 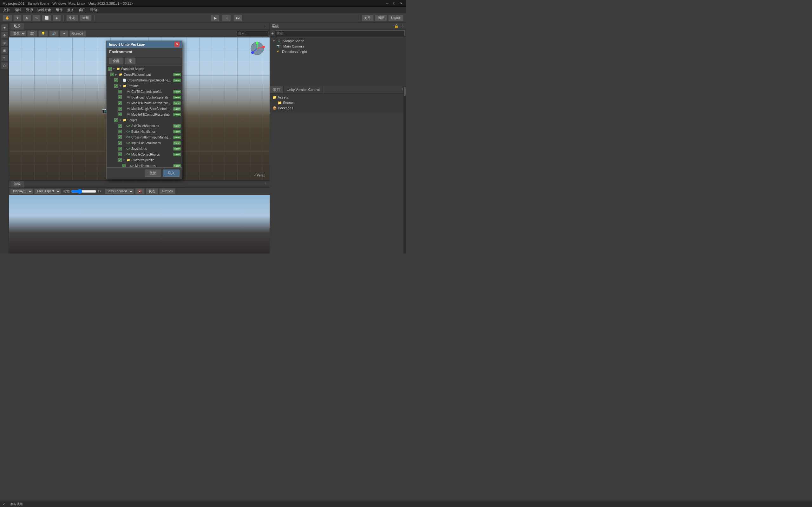 What do you see at coordinates (144, 74) in the screenshot?
I see `tree-item-crossplatform: ✓ ▶ 📁 CrossPlatformInput New` at bounding box center [144, 74].